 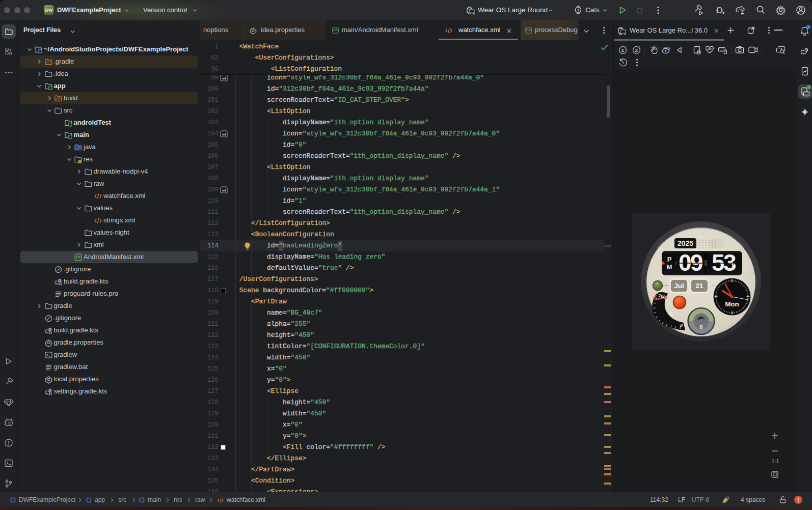 What do you see at coordinates (623, 50) in the screenshot?
I see `svg-text: 1` at bounding box center [623, 50].